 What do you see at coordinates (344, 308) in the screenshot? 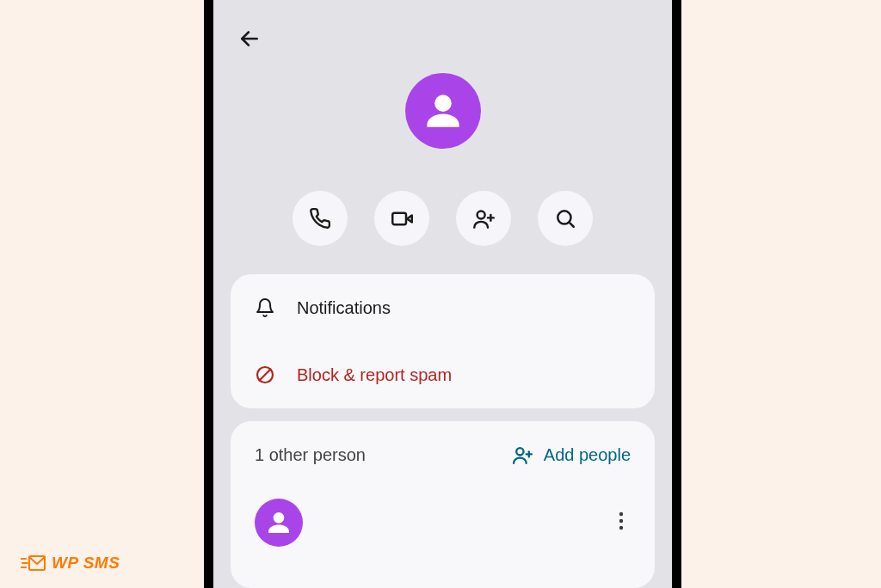
I see `notifications-label: Notifications` at bounding box center [344, 308].